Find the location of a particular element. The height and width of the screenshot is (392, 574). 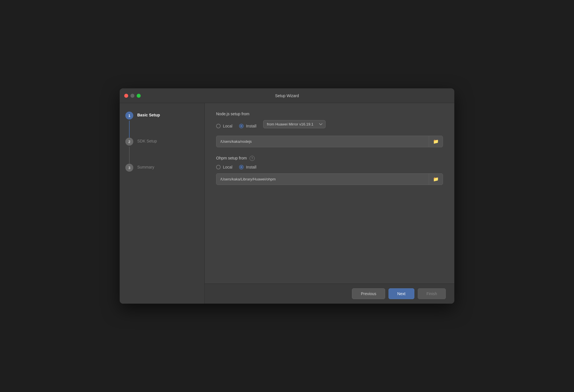

ohpm-local-label: Local is located at coordinates (227, 167).